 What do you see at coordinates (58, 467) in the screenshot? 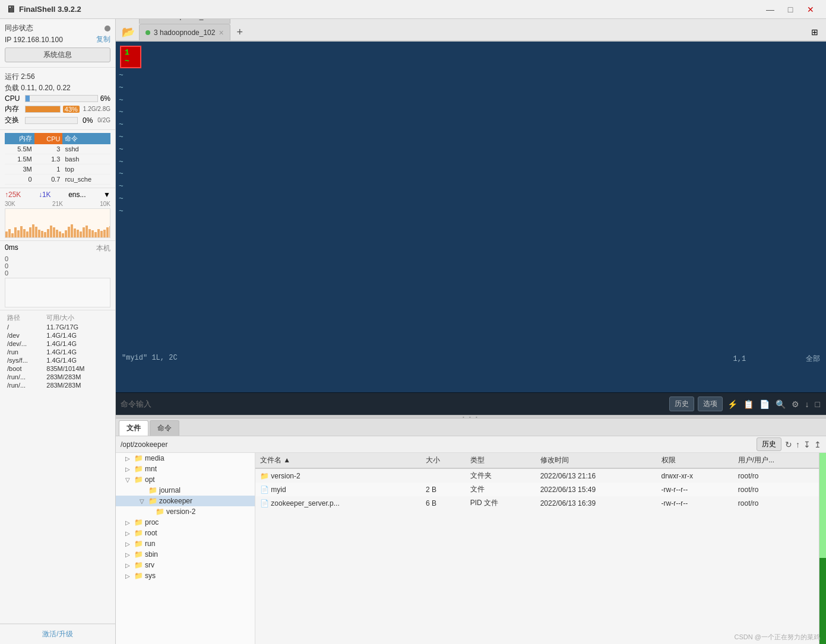
I see `disk-section: 路径 可用/大小 /11.7G/17G/dev1.4G/1.4G/dev/...…` at bounding box center [58, 467].